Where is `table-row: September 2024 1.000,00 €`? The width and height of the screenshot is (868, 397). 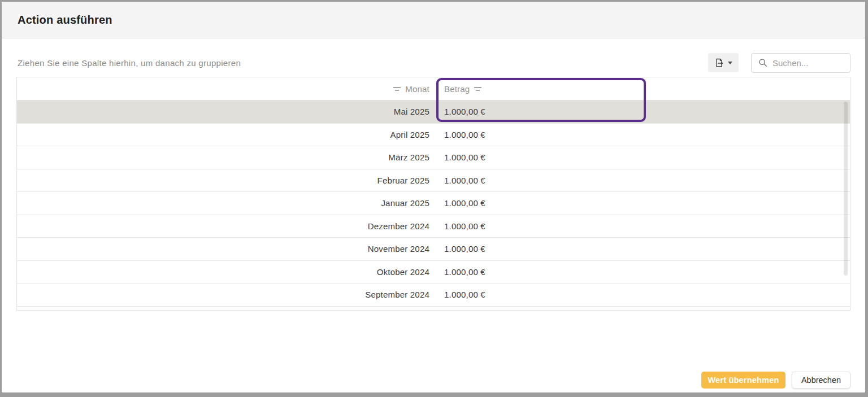
table-row: September 2024 1.000,00 € is located at coordinates (433, 295).